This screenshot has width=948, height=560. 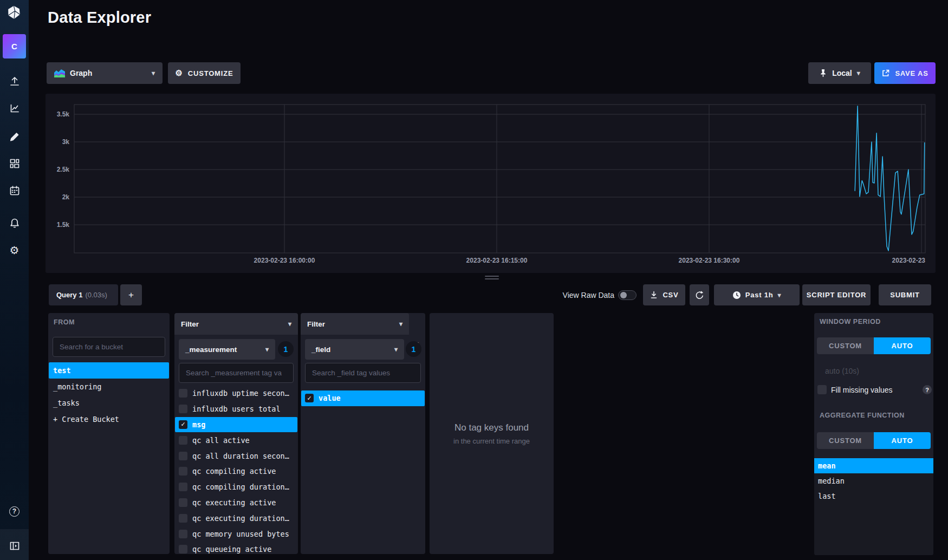 What do you see at coordinates (14, 81) in the screenshot?
I see `upload-icon` at bounding box center [14, 81].